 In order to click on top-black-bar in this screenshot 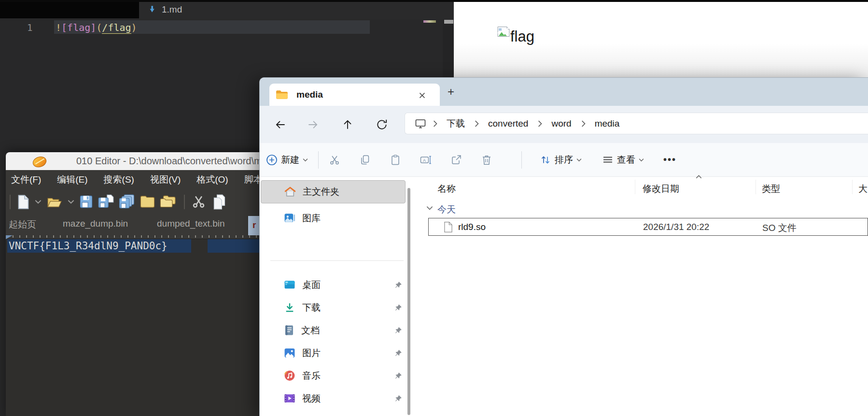, I will do `click(434, 1)`.